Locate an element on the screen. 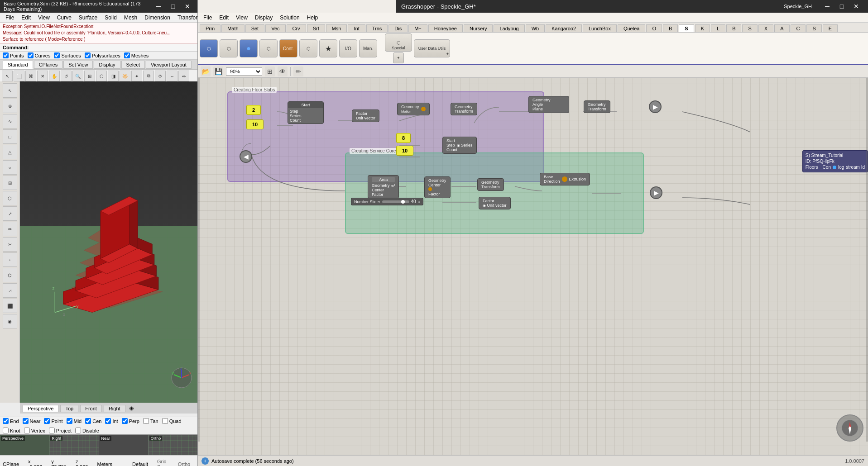 The image size is (868, 466). node-geom-angle-plane: Geometry Angle Plane is located at coordinates (549, 105).